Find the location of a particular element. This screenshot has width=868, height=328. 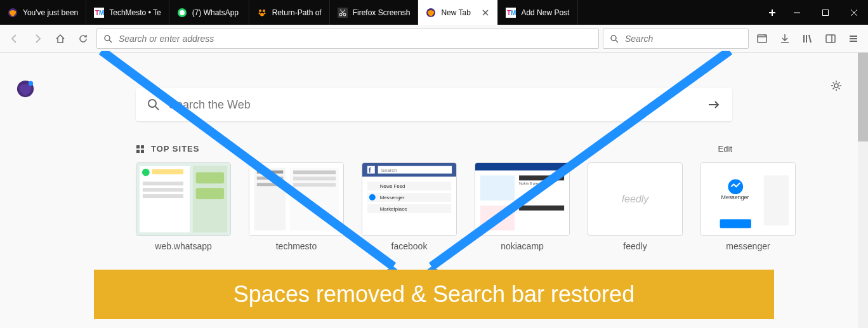

new-tab-button is located at coordinates (772, 13).